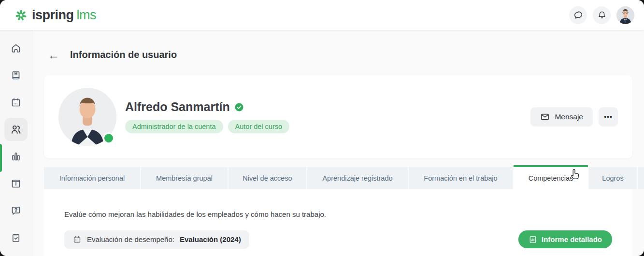 The image size is (644, 256). Describe the element at coordinates (551, 177) in the screenshot. I see `tab-competencias: Competencias` at that location.